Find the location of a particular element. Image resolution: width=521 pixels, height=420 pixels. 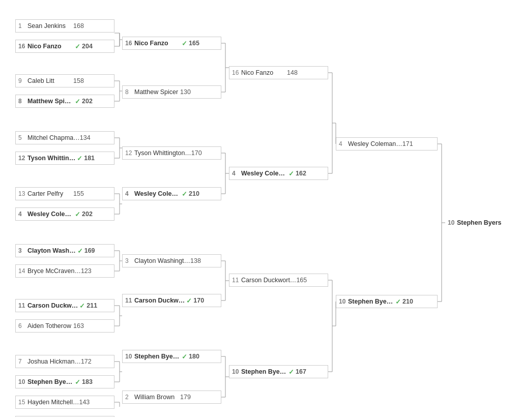

seed: 3 is located at coordinates (23, 251).